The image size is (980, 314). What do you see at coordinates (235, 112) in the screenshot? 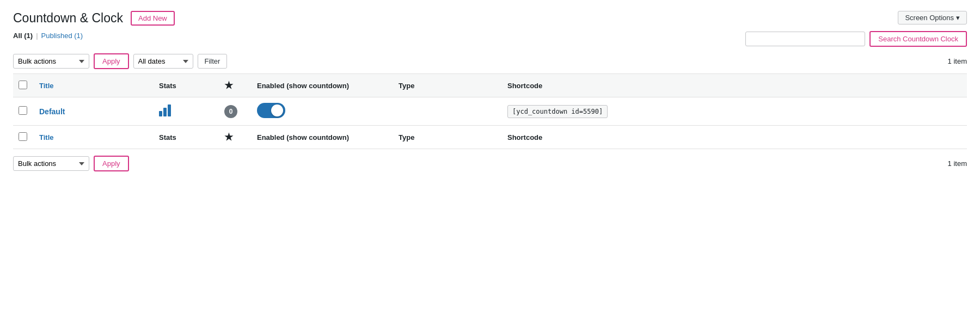
I see `row-star-cell: 0` at bounding box center [235, 112].